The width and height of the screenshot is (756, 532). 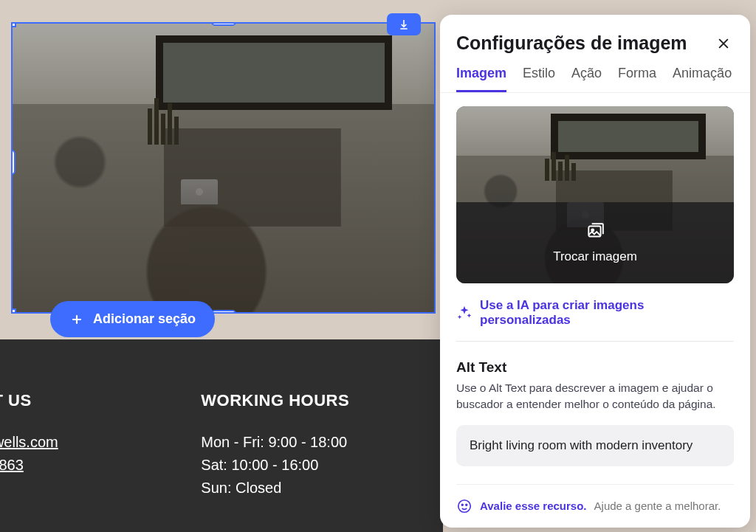 What do you see at coordinates (724, 44) in the screenshot?
I see `close-icon` at bounding box center [724, 44].